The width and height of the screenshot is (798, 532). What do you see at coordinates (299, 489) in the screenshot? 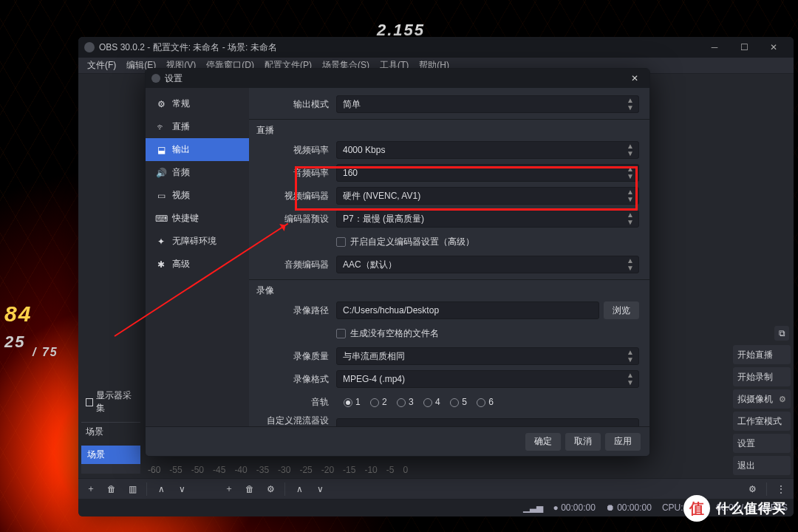
I see `source-up-button: ∧` at bounding box center [299, 489].